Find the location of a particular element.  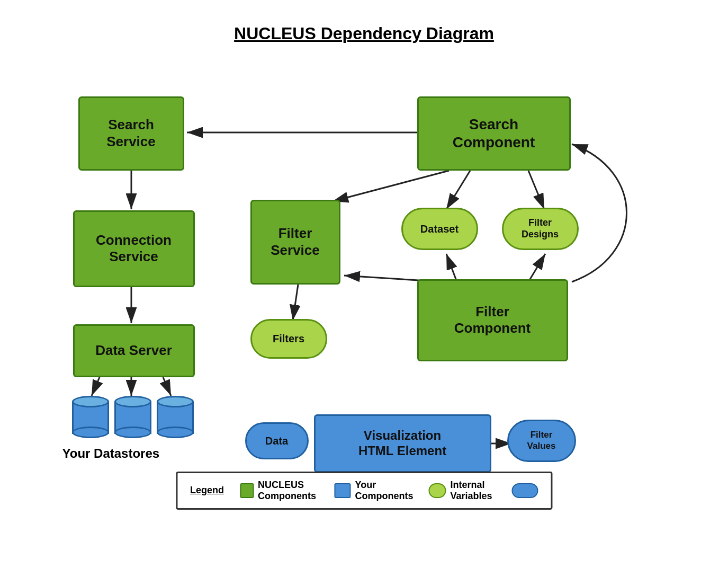

legend-blue-rect is located at coordinates (343, 491).